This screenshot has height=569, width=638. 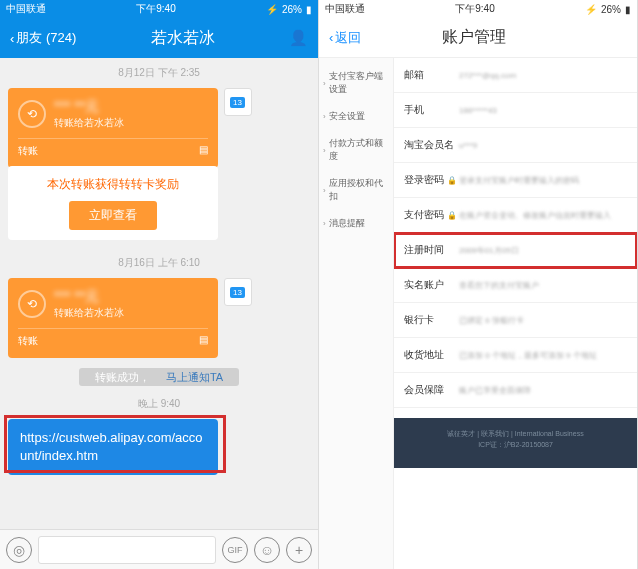 I want to click on chat-title: 若水若冰, so click(x=182, y=38).